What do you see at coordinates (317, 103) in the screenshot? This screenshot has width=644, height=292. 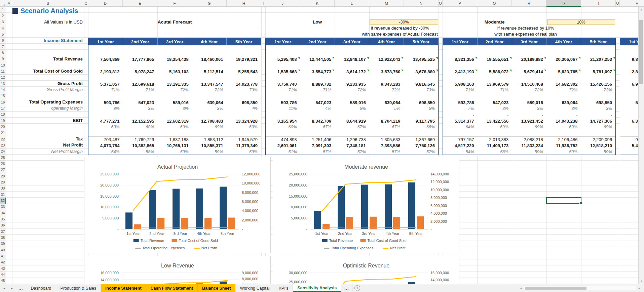 I see `cell: 547,023` at bounding box center [317, 103].